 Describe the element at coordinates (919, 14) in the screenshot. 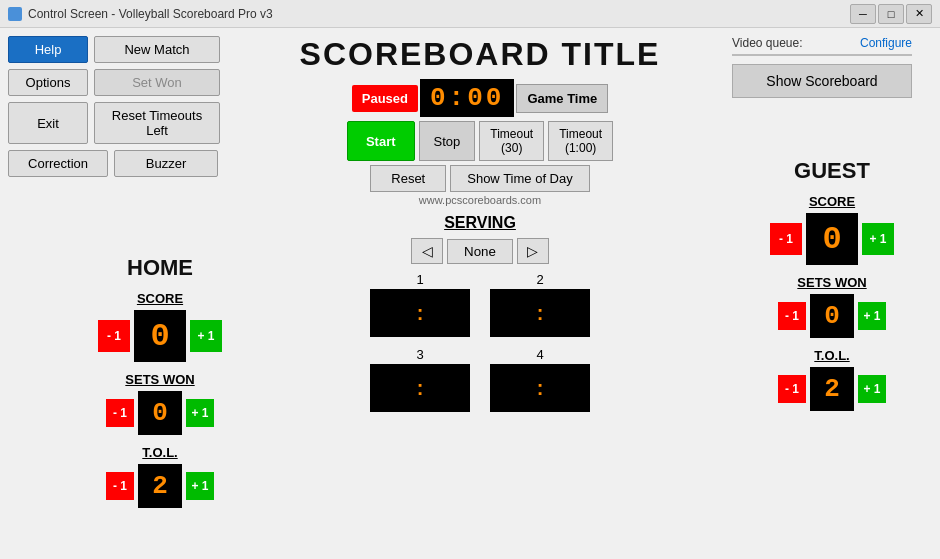

I see `close-button: ✕` at that location.